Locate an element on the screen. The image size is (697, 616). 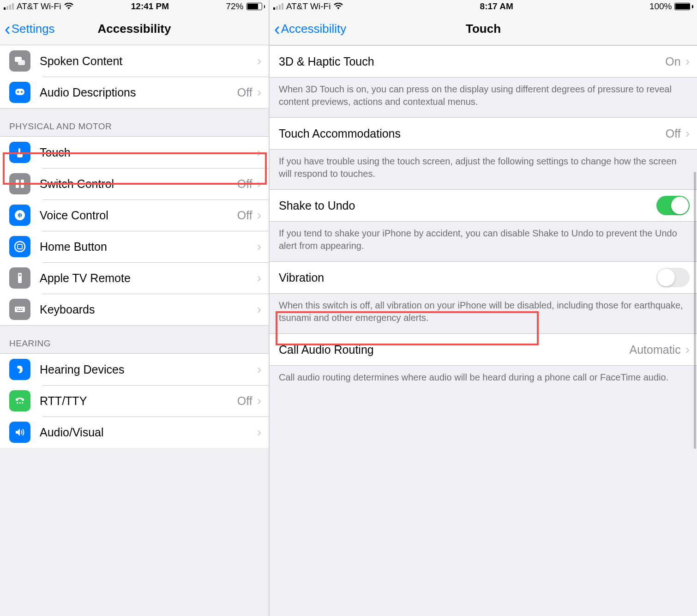
row-label: Keyboards is located at coordinates (149, 309).